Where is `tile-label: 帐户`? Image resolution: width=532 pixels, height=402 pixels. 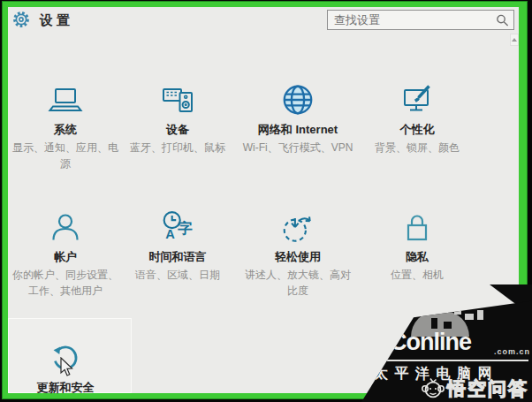 tile-label: 帐户 is located at coordinates (65, 257).